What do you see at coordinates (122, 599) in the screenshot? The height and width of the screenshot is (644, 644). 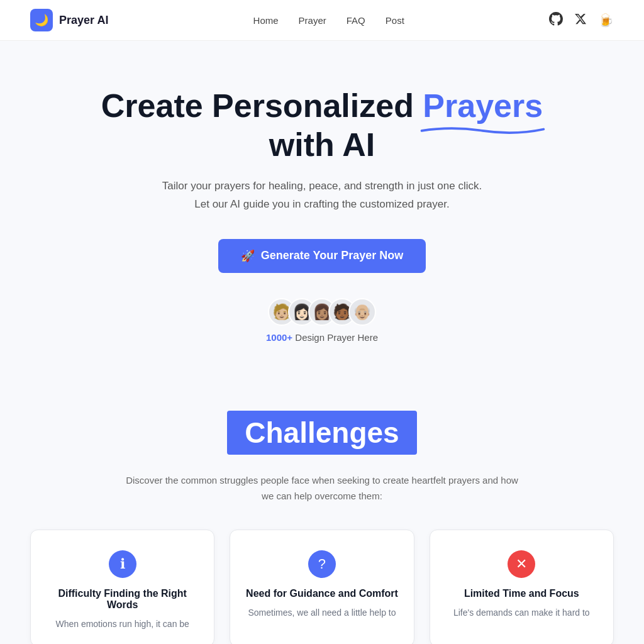 I see `card-title-words: Difficulty Finding the Right Words` at bounding box center [122, 599].